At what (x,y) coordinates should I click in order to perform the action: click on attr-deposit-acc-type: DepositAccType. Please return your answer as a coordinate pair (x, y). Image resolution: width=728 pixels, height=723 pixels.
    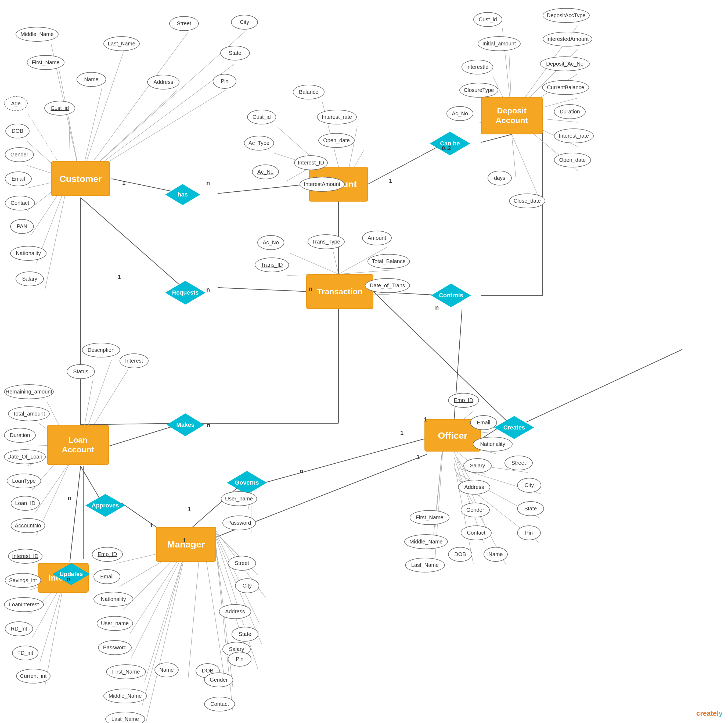
    Looking at the image, I should click on (566, 15).